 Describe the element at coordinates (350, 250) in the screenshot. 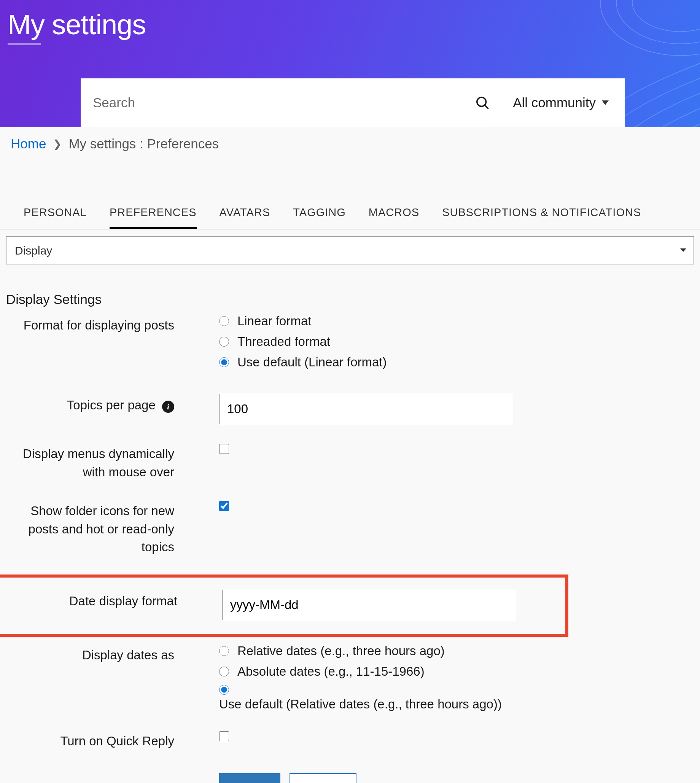

I see `preferences-section-select: Display` at that location.